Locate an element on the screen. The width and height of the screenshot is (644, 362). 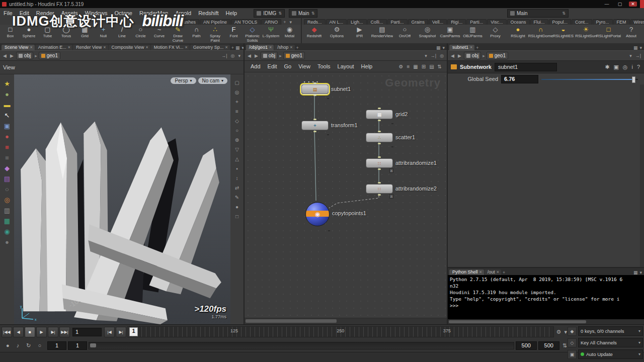
viewport-display-icon: ◎ is located at coordinates (237, 93).